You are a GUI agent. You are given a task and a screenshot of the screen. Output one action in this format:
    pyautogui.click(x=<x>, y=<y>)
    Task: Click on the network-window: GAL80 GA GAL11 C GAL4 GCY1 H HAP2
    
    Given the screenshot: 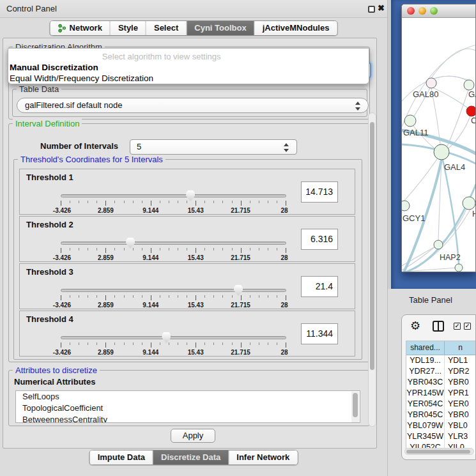 What is the action you would take?
    pyautogui.click(x=438, y=138)
    